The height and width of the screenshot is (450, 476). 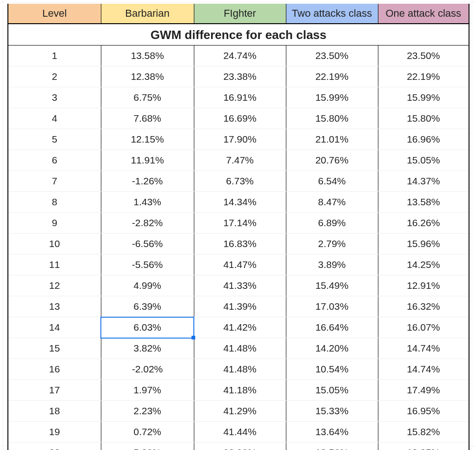 What do you see at coordinates (54, 181) in the screenshot?
I see `cell-level: 7` at bounding box center [54, 181].